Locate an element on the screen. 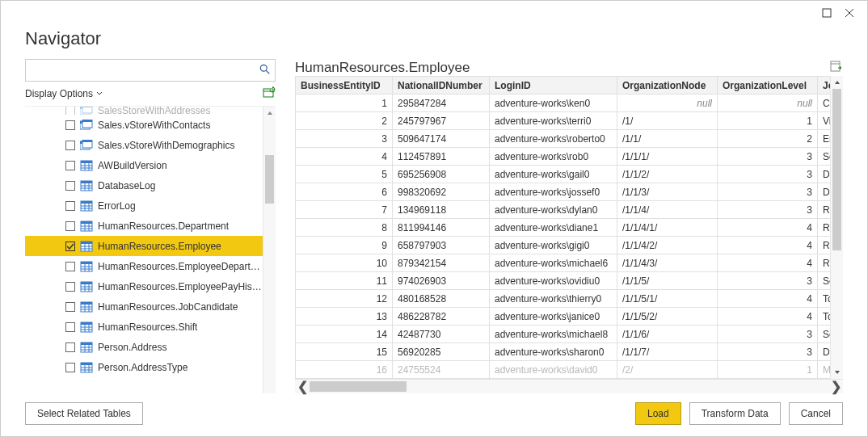 The width and height of the screenshot is (868, 437). tree-item: HumanResources.Shift is located at coordinates (144, 326).